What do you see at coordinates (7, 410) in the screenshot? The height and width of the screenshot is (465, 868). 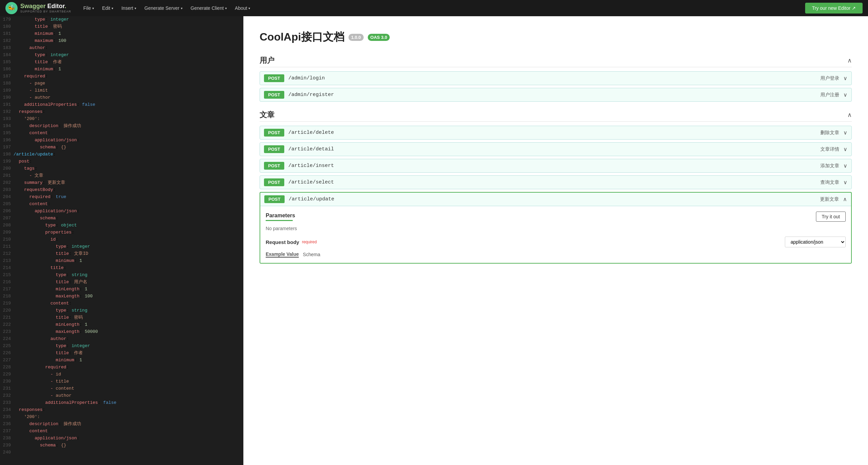 I see `line-number: 234` at bounding box center [7, 410].